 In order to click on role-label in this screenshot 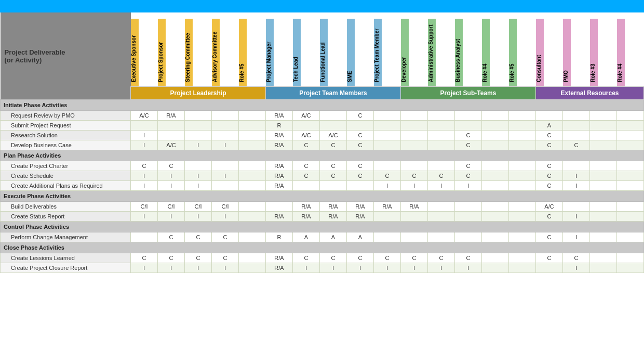, I will do `click(387, 16)`.